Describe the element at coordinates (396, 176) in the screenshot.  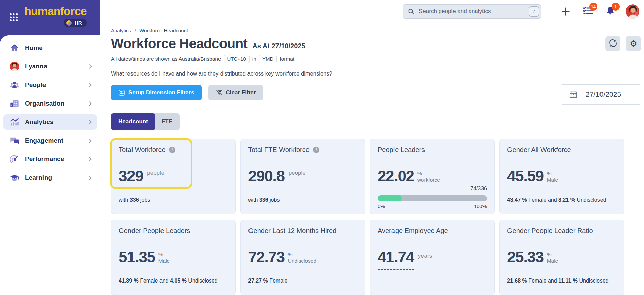
I see `metric-value: 22.02` at that location.